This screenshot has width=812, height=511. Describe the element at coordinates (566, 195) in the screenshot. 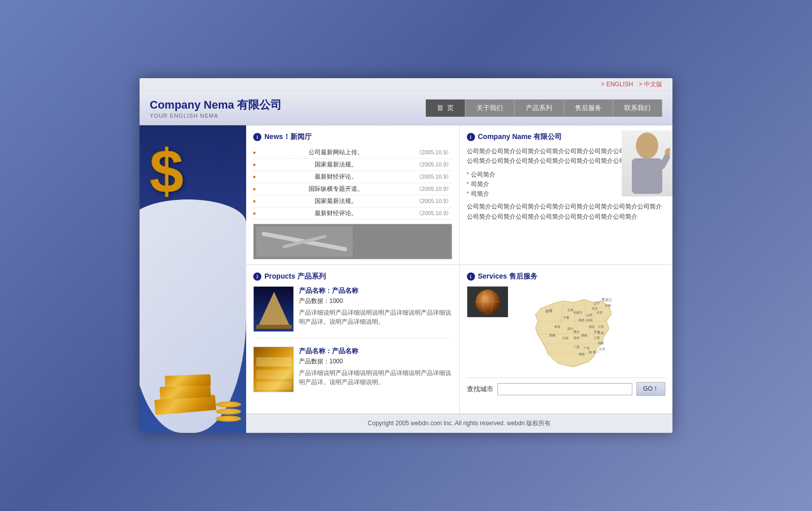

I see `company-section: i Company Name 有限公司 公司简介公司简介公司简介公司简介公司简介…` at that location.